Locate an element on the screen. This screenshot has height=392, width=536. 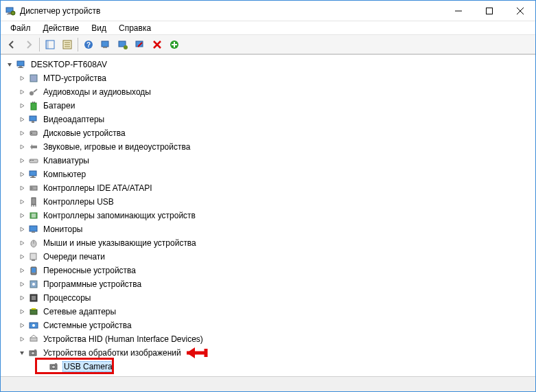
minimize-button is located at coordinates (458, 11).